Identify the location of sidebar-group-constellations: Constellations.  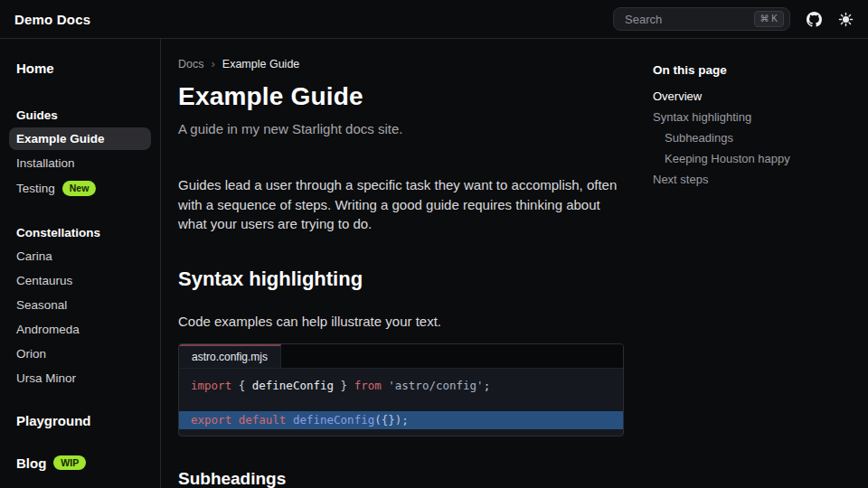
(80, 233).